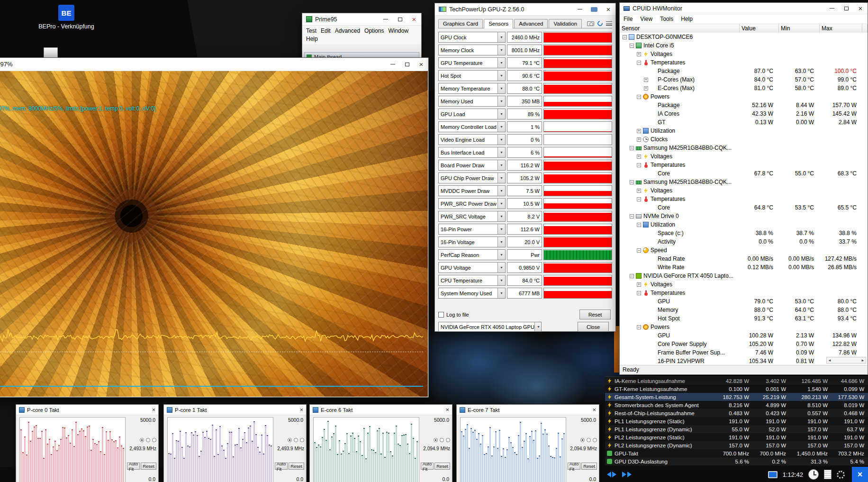 The width and height of the screenshot is (868, 482). I want to click on sensor-tree-row: − Speed, so click(744, 250).